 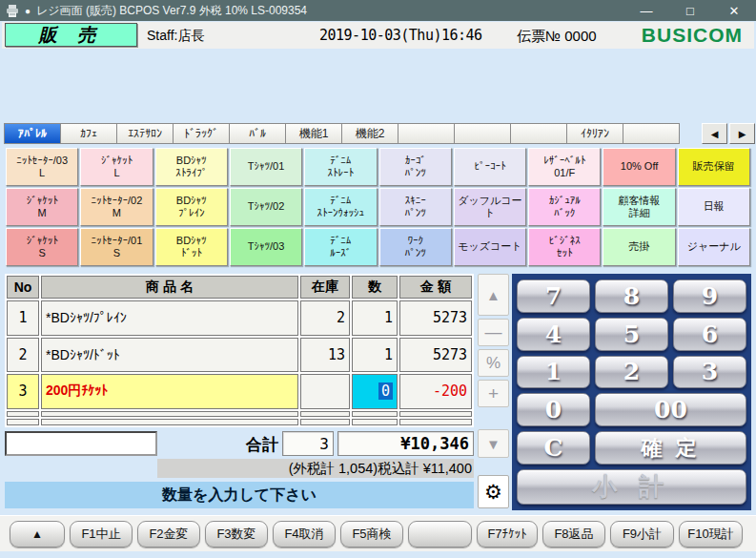 What do you see at coordinates (239, 355) in the screenshot?
I see `table-row: 2 *BDｼｬﾂ/ﾄﾞｯﾄ 13 1 5273` at bounding box center [239, 355].